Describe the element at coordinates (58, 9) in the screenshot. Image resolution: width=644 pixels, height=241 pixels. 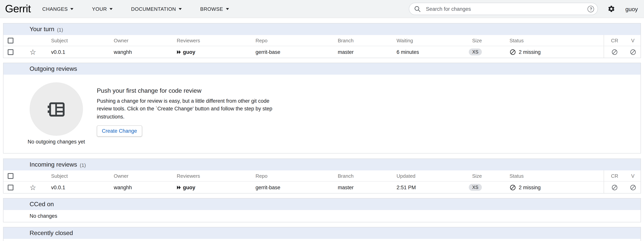
I see `nav-changes: CHANGES` at that location.